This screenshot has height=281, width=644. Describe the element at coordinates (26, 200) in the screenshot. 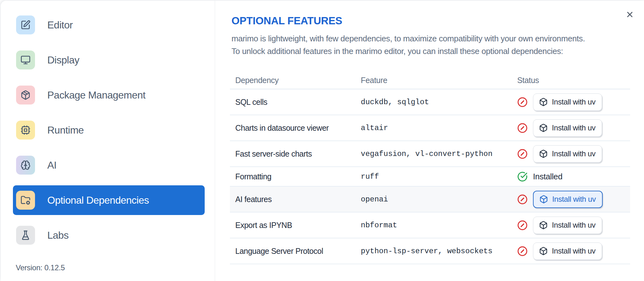

I see `folder-cog-icon` at that location.